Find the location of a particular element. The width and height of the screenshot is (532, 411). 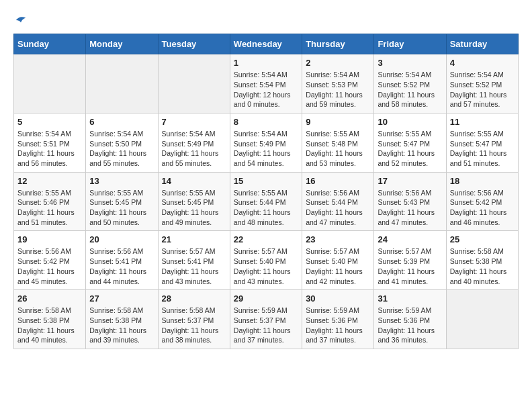

calendar-cell: 4Sunrise: 5:54 AMSunset: 5:52 PMDaylight… is located at coordinates (482, 84).